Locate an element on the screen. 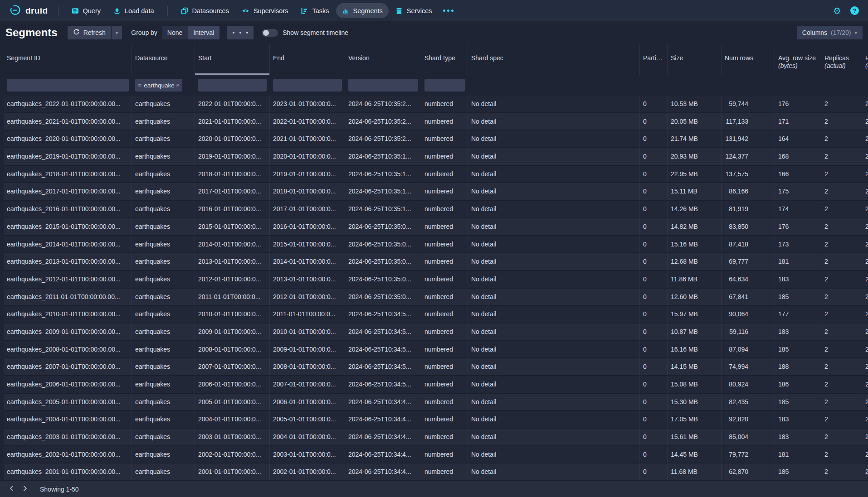 This screenshot has width=868, height=497. refresh-button: Refresh is located at coordinates (89, 33).